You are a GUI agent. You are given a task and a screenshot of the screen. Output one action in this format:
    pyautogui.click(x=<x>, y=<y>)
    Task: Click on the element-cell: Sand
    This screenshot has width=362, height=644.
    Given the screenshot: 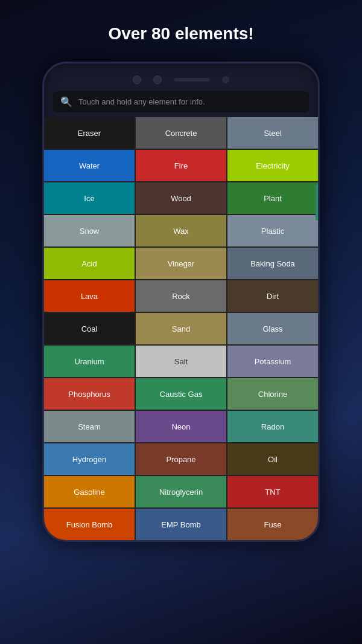 What is the action you would take?
    pyautogui.click(x=181, y=329)
    